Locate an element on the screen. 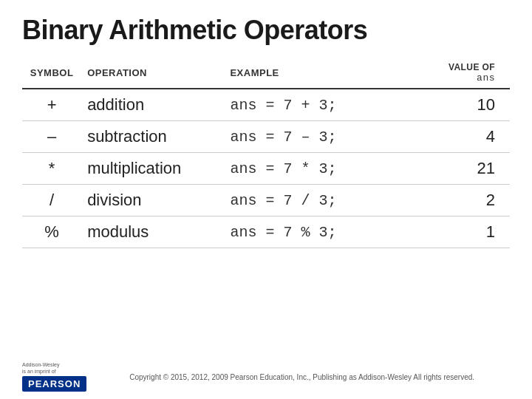 The width and height of the screenshot is (532, 399). value-of-ans-label: ans is located at coordinates (454, 78).